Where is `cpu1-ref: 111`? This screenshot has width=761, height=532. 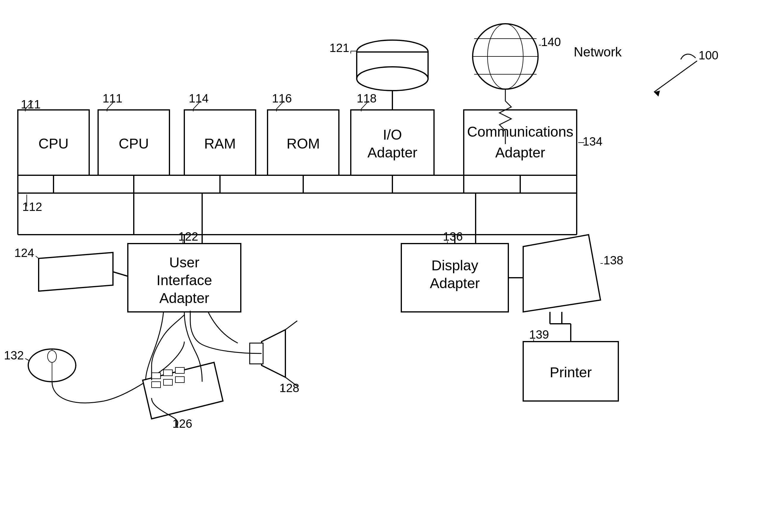 cpu1-ref: 111 is located at coordinates (31, 104).